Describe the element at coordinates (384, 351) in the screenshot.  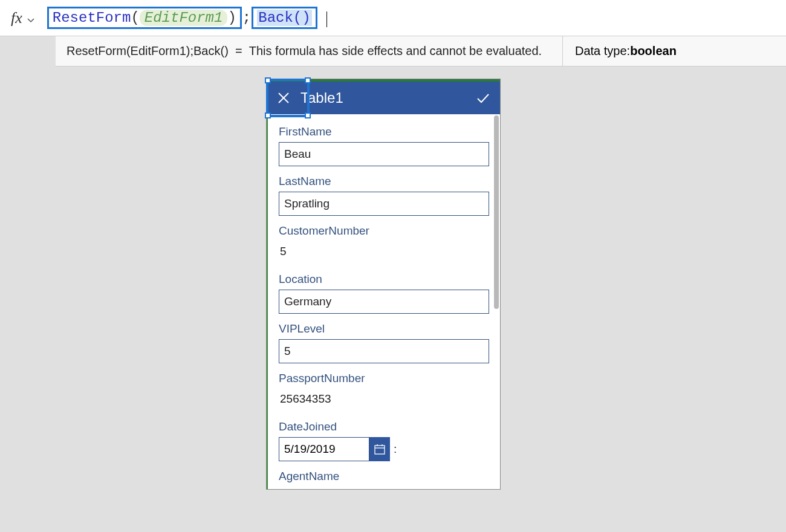
I see `input-viplevel` at that location.